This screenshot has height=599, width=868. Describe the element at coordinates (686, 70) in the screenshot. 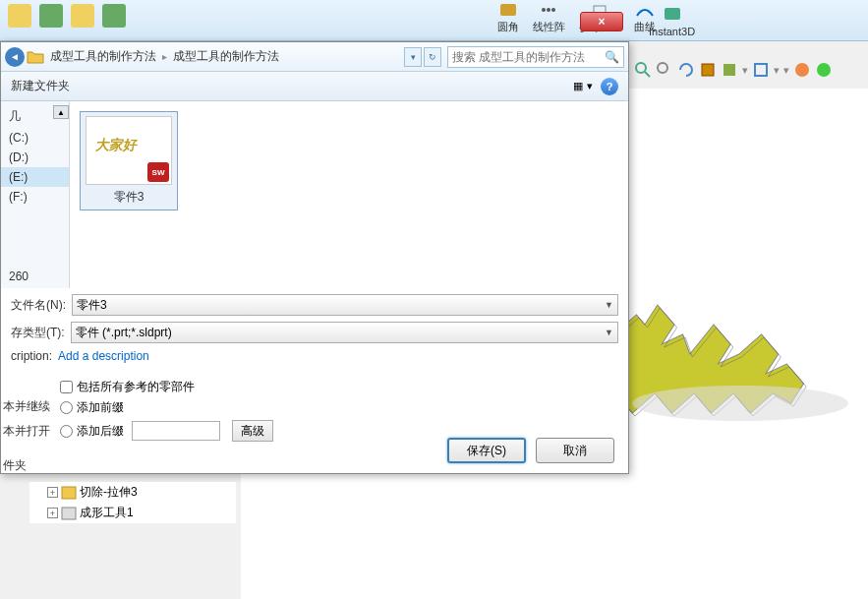

I see `rotate-icon` at that location.